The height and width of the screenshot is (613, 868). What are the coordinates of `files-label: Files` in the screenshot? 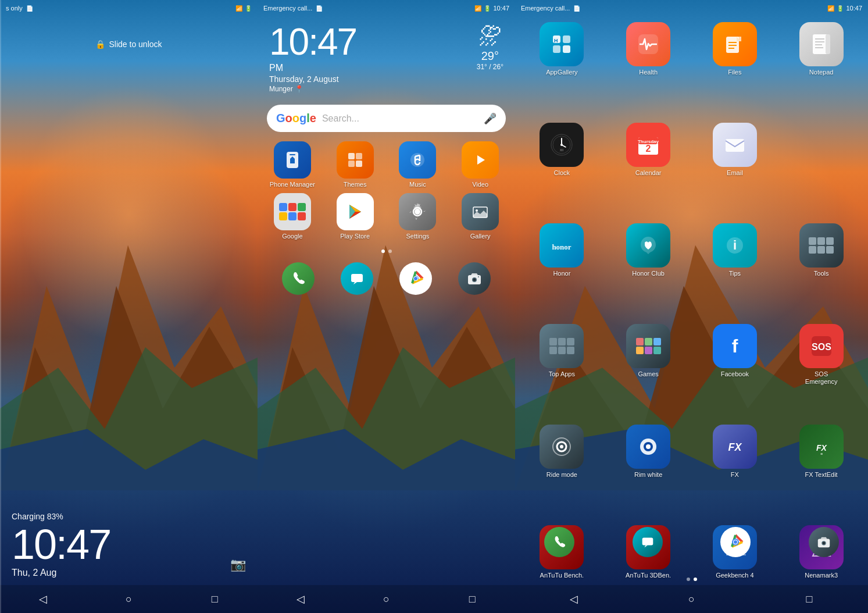 It's located at (735, 72).